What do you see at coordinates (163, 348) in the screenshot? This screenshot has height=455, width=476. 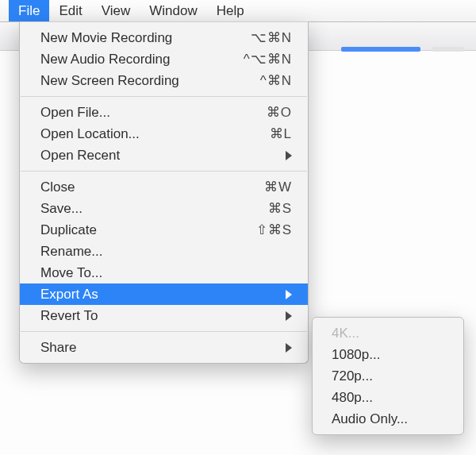 I see `menu-item-label: Share` at bounding box center [163, 348].